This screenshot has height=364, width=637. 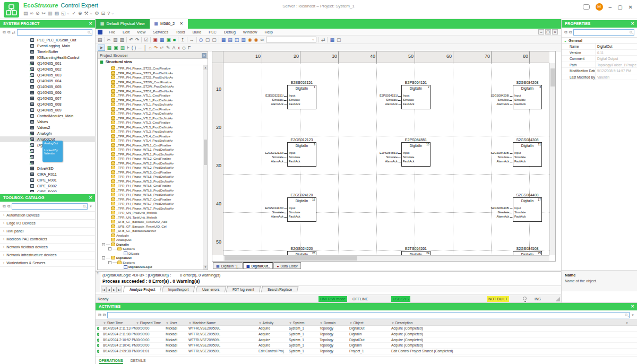 What do you see at coordinates (153, 155) in the screenshot?
I see `pb-tree-item: _TPR_PH_Phase_WTL1_ProdSrcNotAv` at bounding box center [153, 155].